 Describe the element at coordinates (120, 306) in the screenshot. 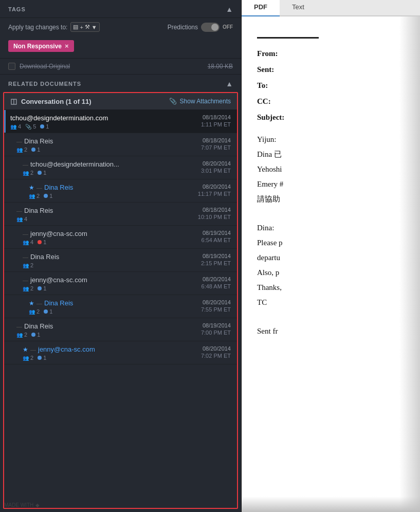

I see `email-row: ★ —Dina Reis 👥2 1 08/20/2014 7:55 PM` at that location.